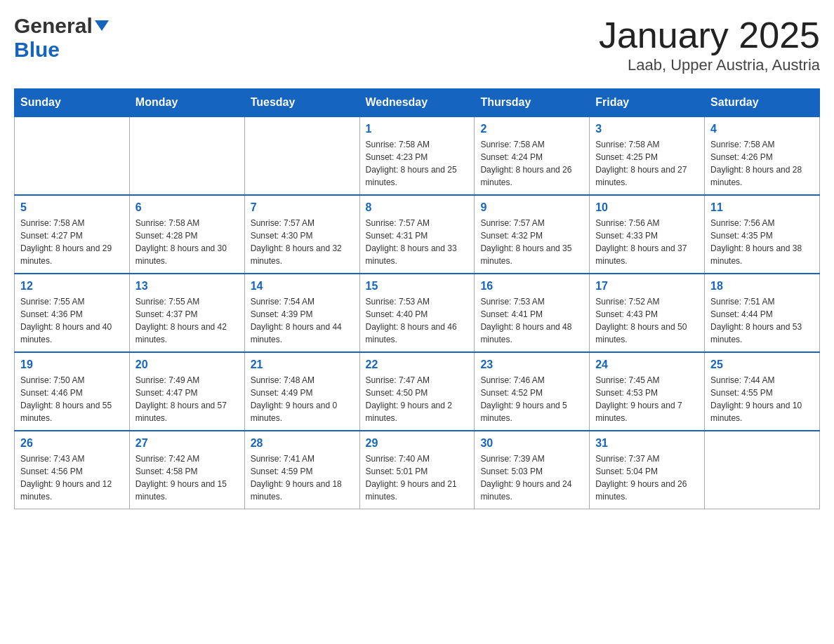  I want to click on day-info: Sunrise: 7:56 AM Sunset: 4:33 PM Dayligh…, so click(647, 242).